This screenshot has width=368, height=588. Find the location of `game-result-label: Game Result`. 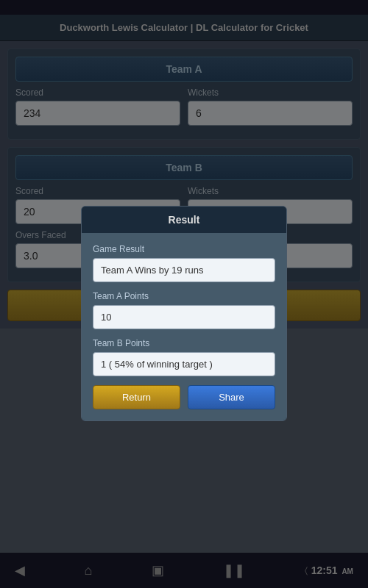

game-result-label: Game Result is located at coordinates (184, 249).